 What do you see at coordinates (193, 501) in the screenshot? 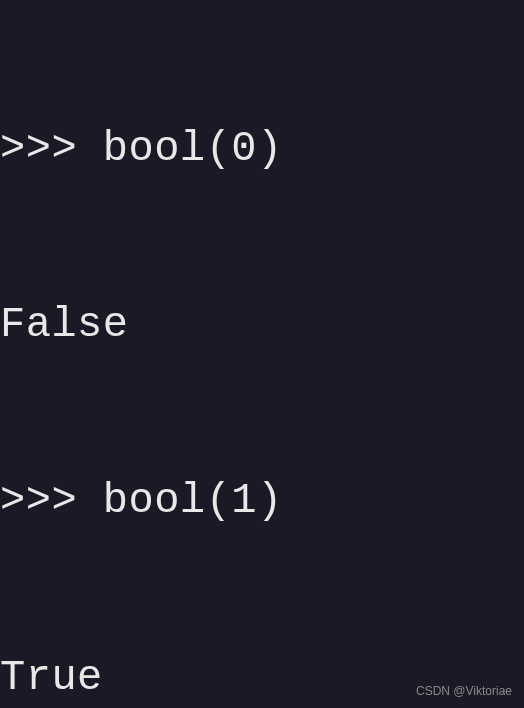
I see `repl-input: bool(1)` at bounding box center [193, 501].